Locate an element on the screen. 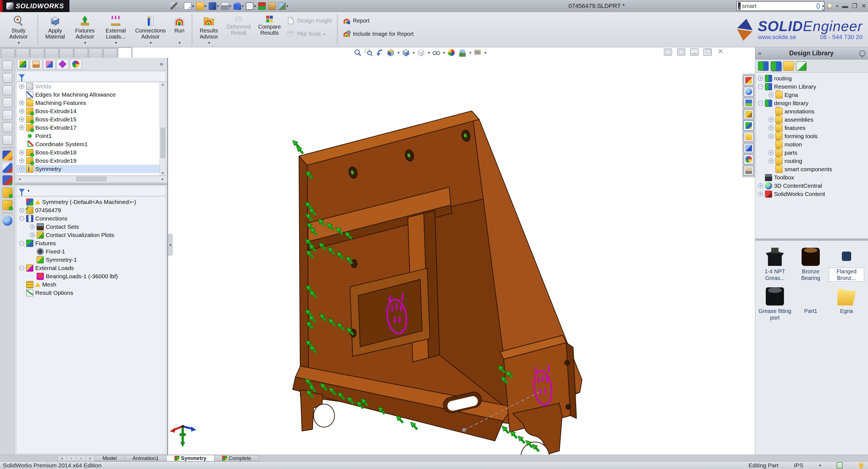  tab-dimxpertmanager is located at coordinates (63, 64).